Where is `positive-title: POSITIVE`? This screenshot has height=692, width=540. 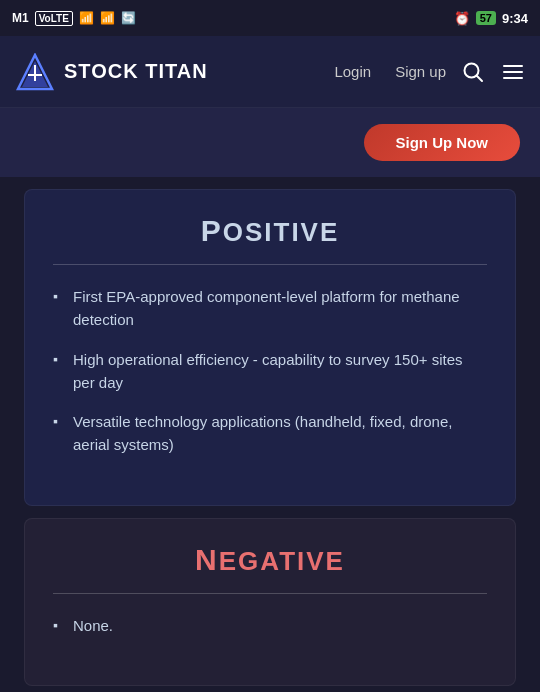
positive-title: POSITIVE is located at coordinates (270, 231).